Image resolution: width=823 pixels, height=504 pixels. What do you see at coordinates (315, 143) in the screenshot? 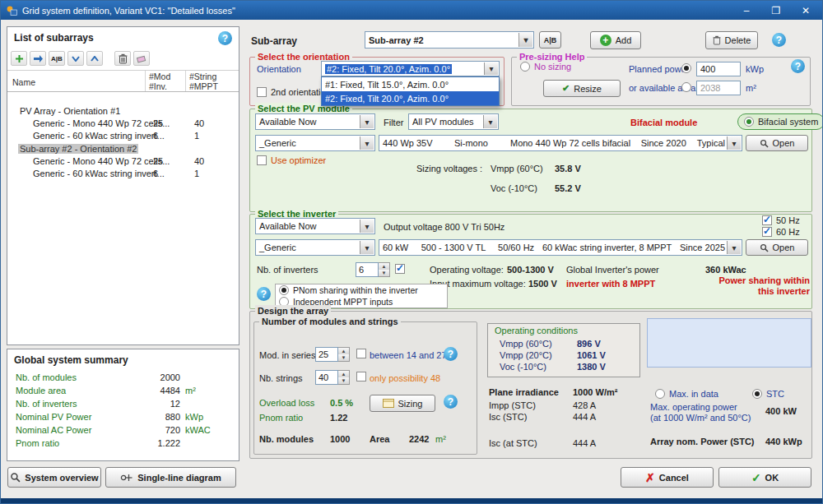
I see `pv-manufacturer-select: _Generic` at bounding box center [315, 143].